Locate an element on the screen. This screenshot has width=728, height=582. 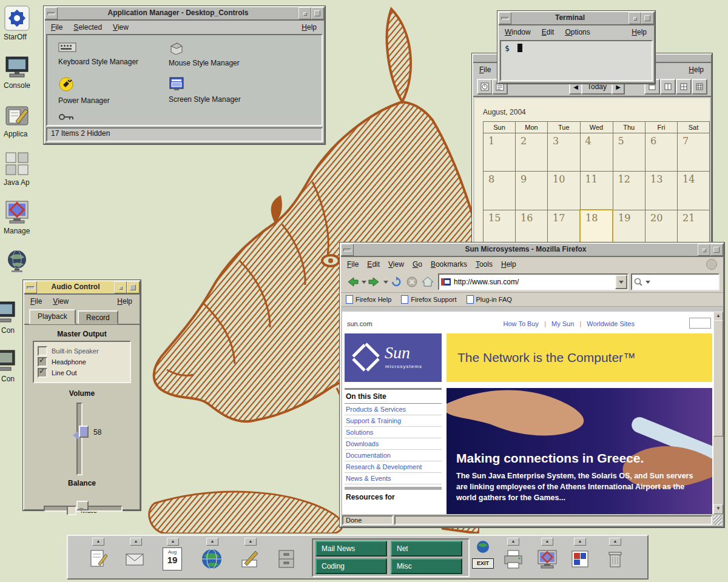
desktop-icon-console: Console is located at coordinates (21, 72).